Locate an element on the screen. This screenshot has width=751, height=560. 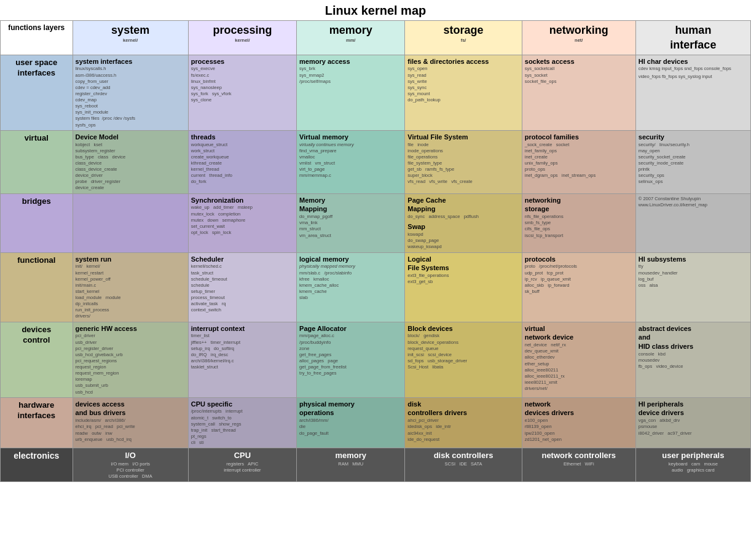
brid-hi-cell: © 2007 Constantine Shulyupin www.LinuxDr… is located at coordinates (693, 223).